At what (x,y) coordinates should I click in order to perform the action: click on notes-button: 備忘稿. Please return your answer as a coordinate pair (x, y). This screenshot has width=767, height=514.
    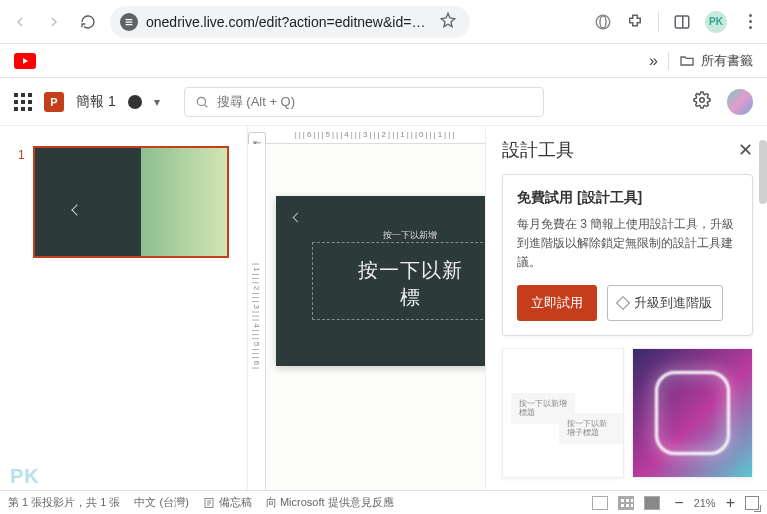
    Looking at the image, I should click on (228, 502).